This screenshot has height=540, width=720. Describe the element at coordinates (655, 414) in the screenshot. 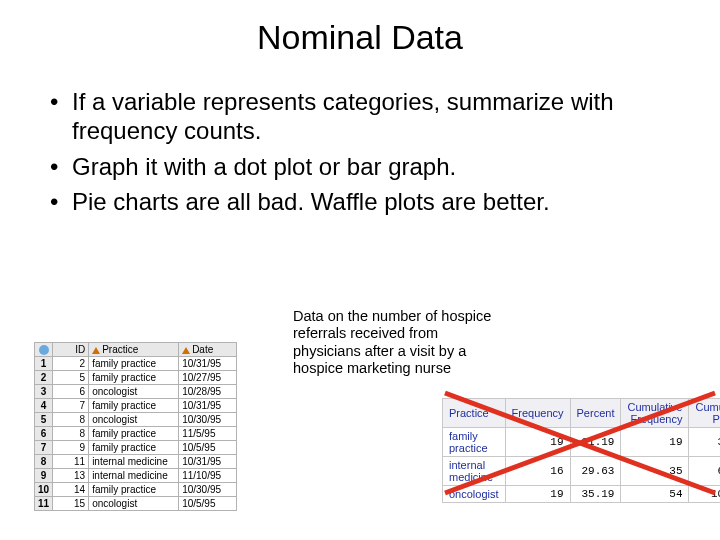

I see `column-header: Cumulative Frequency` at that location.